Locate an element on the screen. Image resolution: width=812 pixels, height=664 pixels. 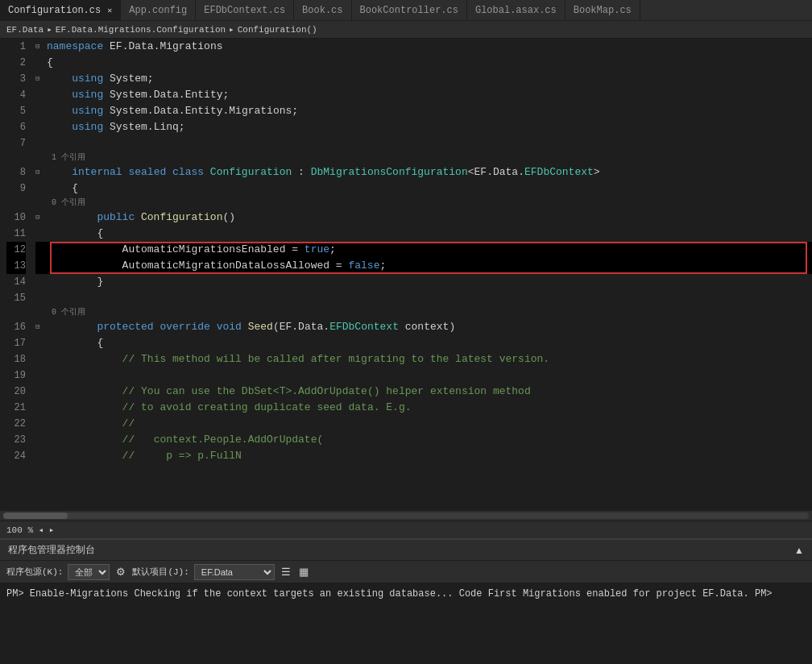
tab-app-config: App.config is located at coordinates (158, 10).